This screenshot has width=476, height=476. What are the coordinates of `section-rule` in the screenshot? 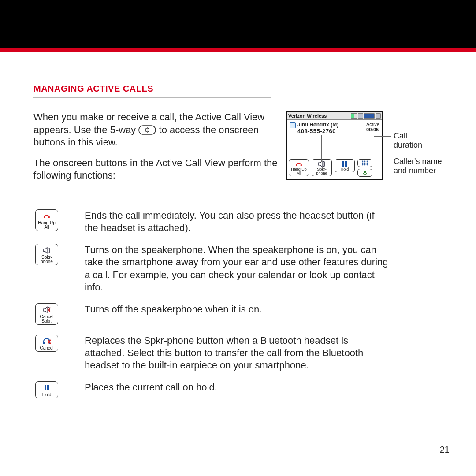 It's located at (152, 98).